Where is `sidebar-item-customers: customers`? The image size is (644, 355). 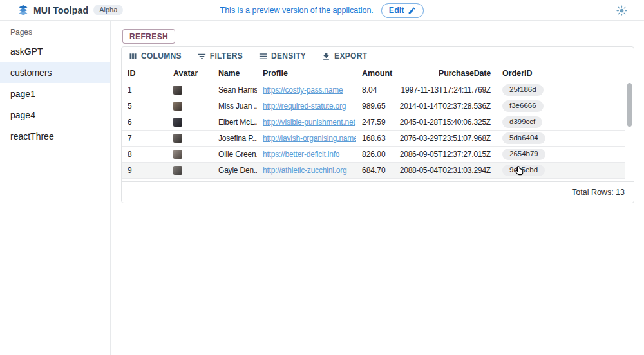 sidebar-item-customers: customers is located at coordinates (55, 72).